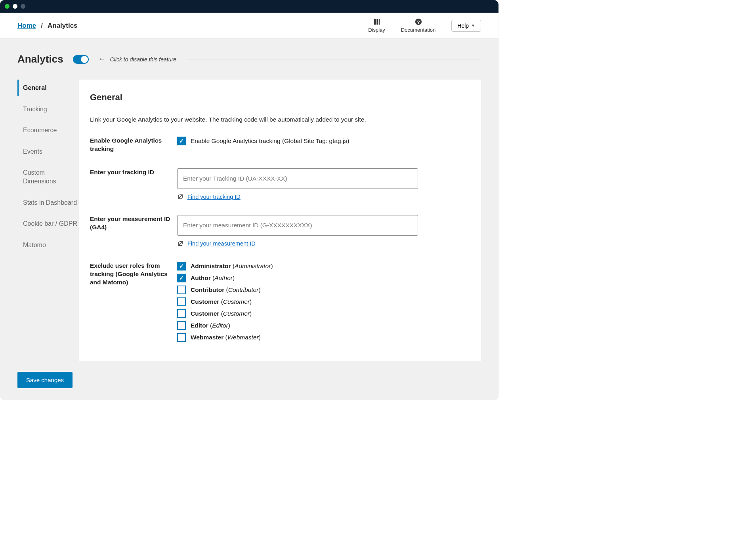  Describe the element at coordinates (134, 173) in the screenshot. I see `label-tracking-id: Enter your tracking ID` at that location.